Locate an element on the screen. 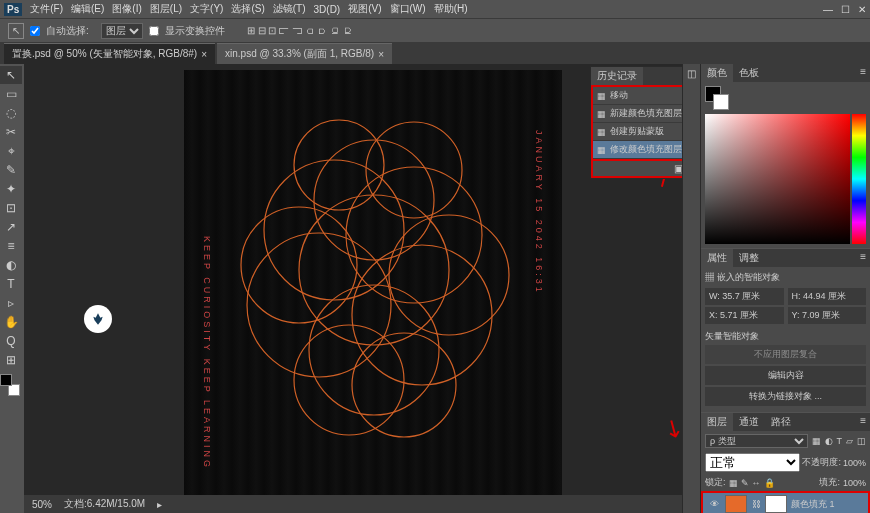 The height and width of the screenshot is (513, 870). filter-icon: ◫ is located at coordinates (862, 441).